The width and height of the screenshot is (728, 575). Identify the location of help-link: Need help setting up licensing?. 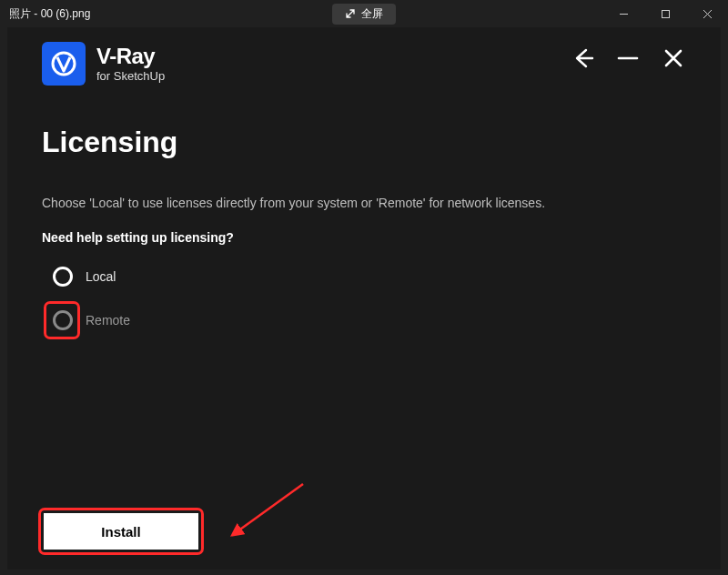
(364, 237).